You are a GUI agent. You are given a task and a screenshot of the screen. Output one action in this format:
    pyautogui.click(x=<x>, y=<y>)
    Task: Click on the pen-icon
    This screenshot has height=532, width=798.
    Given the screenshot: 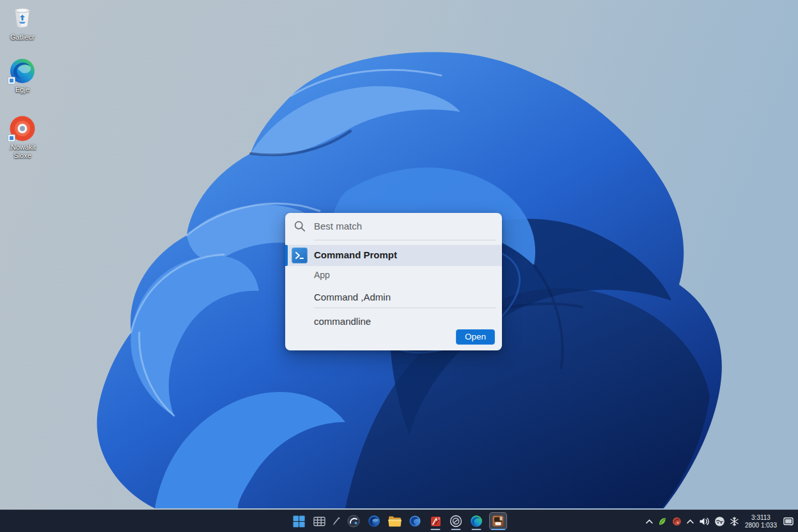 What is the action you would take?
    pyautogui.click(x=336, y=521)
    